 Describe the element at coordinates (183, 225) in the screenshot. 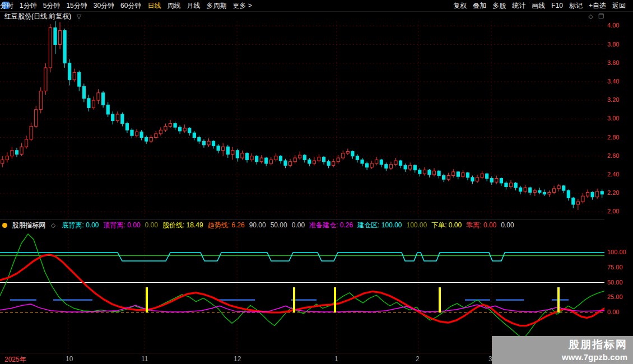

I see `indicator-reading: 股价线: 18.49` at that location.